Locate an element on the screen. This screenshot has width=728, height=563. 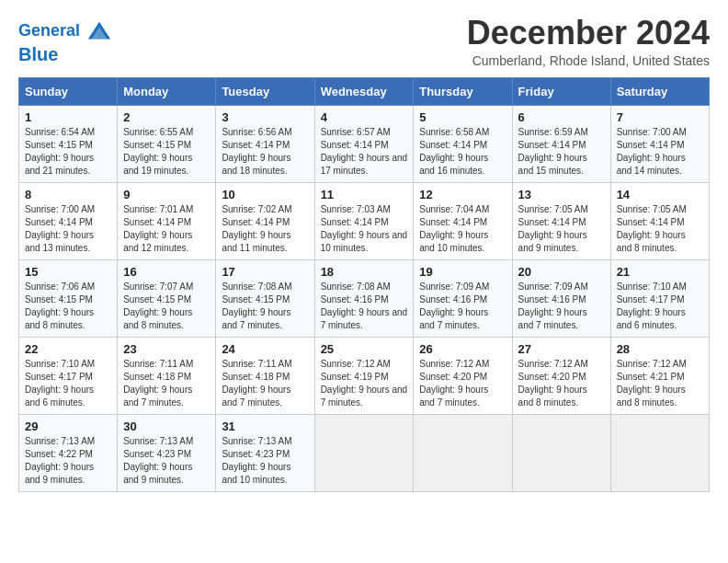
day-info: Sunrise: 7:12 AMSunset: 4:21 PMDaylight:… is located at coordinates (660, 384).